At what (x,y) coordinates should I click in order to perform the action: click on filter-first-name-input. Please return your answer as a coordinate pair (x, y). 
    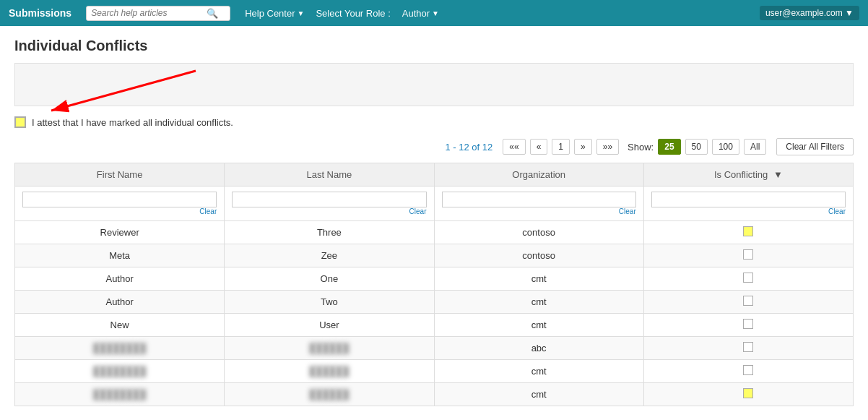
    Looking at the image, I should click on (120, 200).